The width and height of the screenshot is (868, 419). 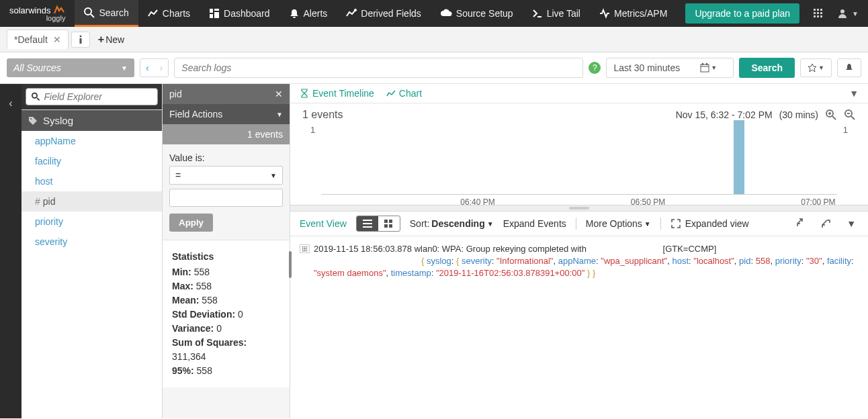 I want to click on terminal-icon, so click(x=537, y=13).